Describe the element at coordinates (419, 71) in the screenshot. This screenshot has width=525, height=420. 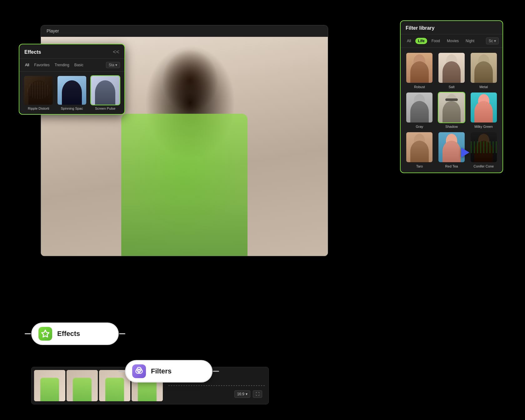
I see `filter-item-robust: Robust` at that location.